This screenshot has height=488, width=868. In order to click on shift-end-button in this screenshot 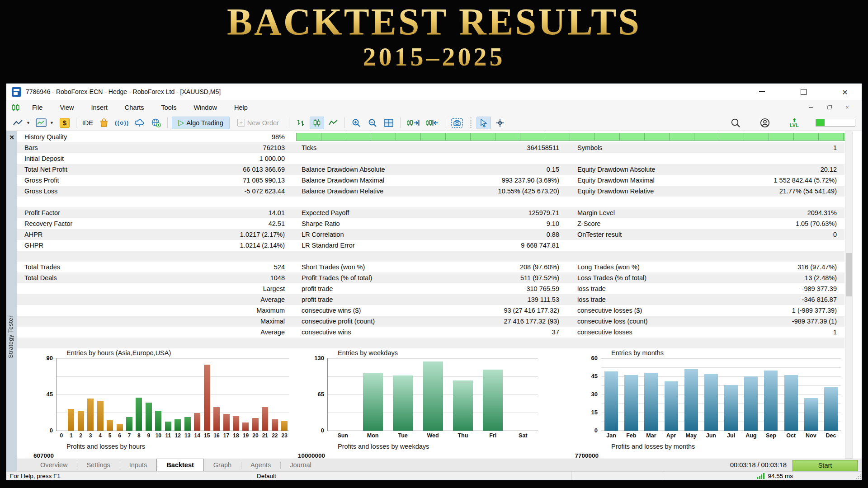, I will do `click(413, 123)`.